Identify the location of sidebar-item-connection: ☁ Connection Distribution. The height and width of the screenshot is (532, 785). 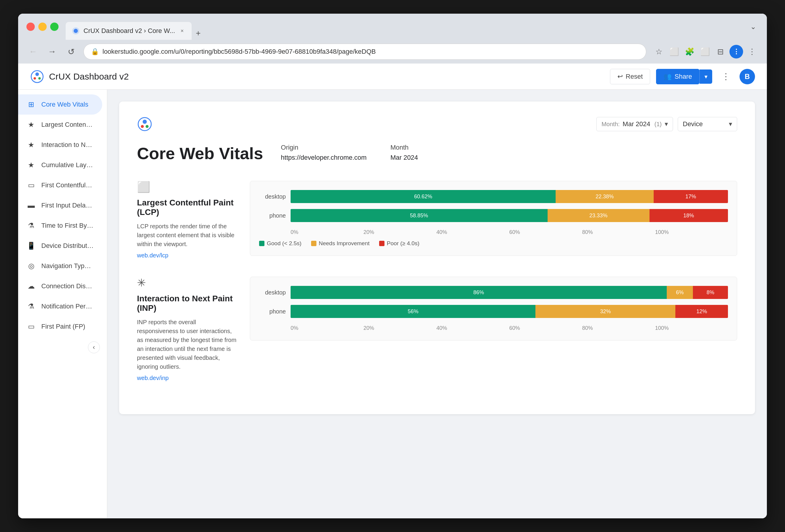
(60, 286).